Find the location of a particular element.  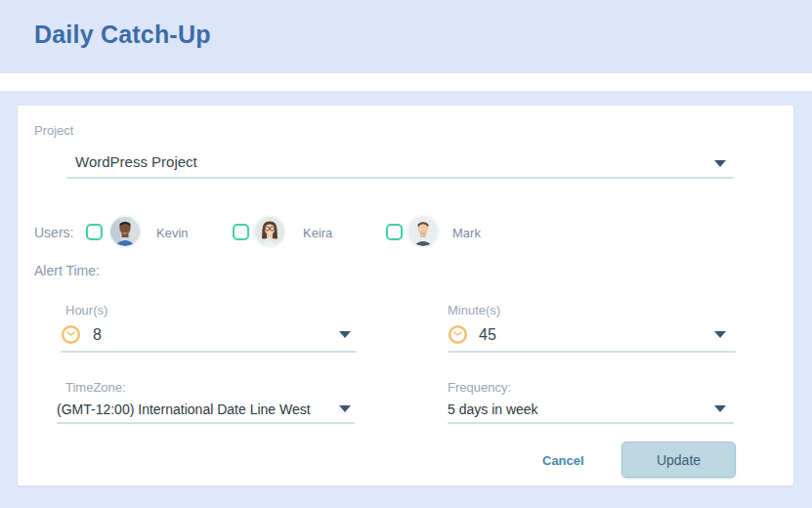

avatar-mark is located at coordinates (423, 232).